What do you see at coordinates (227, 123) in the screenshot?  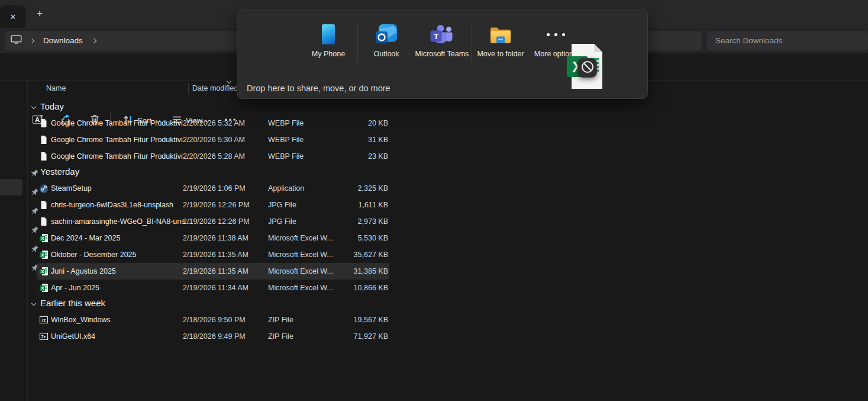 I see `file-date-modified: 2/20/2026 5:32 AM` at bounding box center [227, 123].